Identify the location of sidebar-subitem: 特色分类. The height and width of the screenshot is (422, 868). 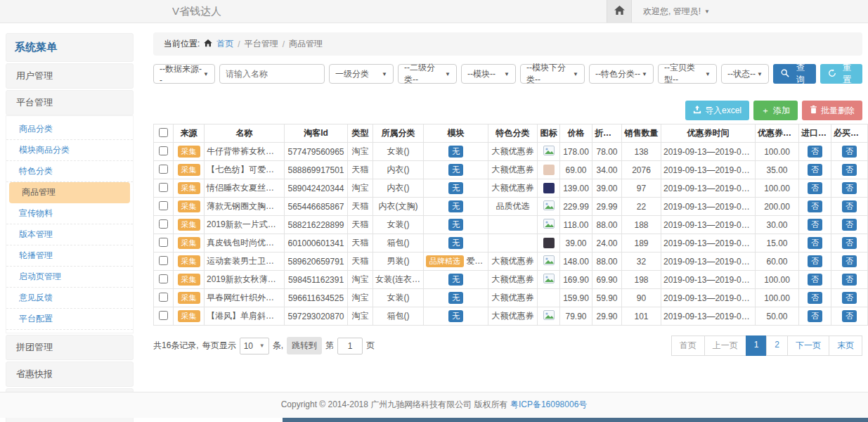
(70, 172).